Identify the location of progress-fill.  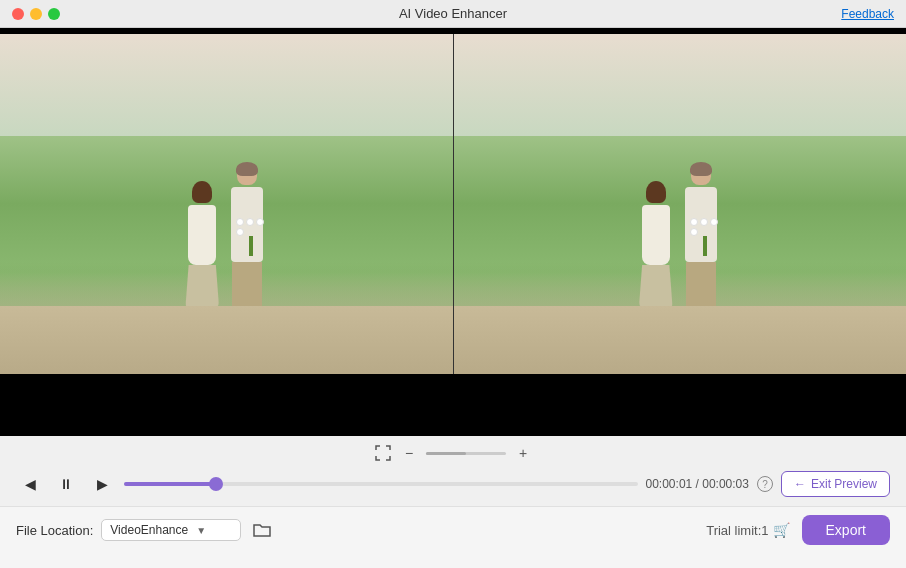
(170, 484).